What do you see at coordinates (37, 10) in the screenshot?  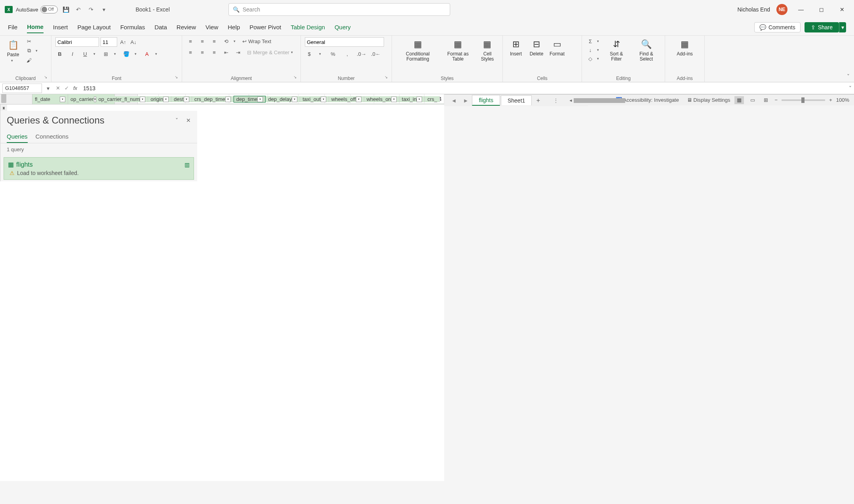 I see `autosave-toggle: AutoSave Off` at bounding box center [37, 10].